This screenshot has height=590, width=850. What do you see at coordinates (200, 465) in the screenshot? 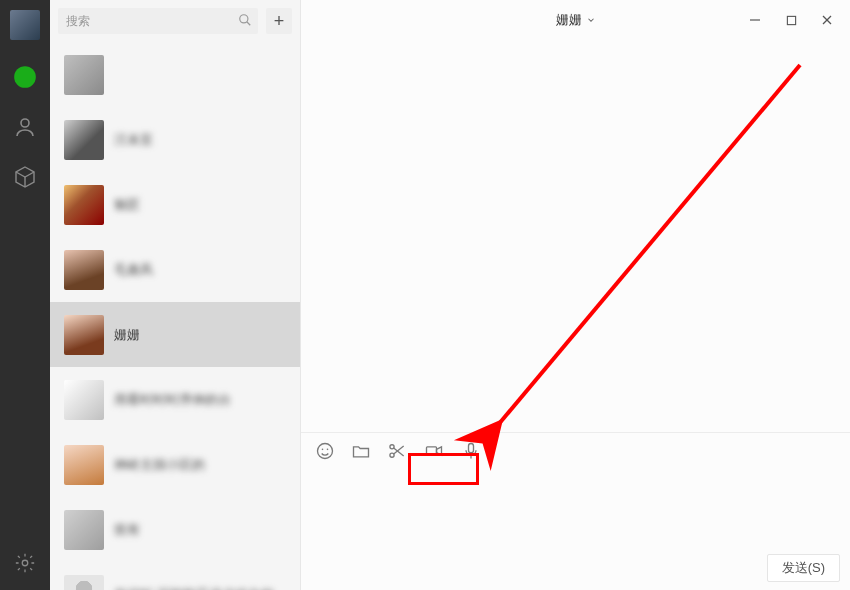
I see `chat-name: 神岭主国小区的` at bounding box center [200, 465].